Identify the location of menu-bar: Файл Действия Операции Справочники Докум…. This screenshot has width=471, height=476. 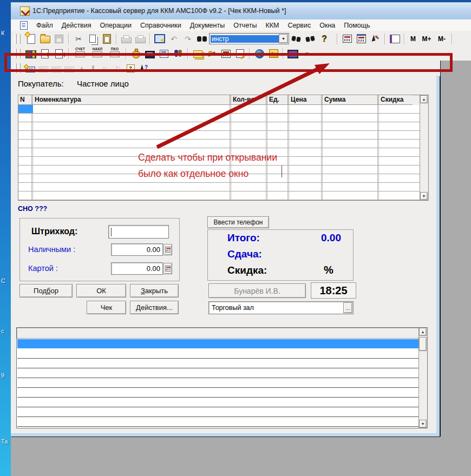
(241, 25).